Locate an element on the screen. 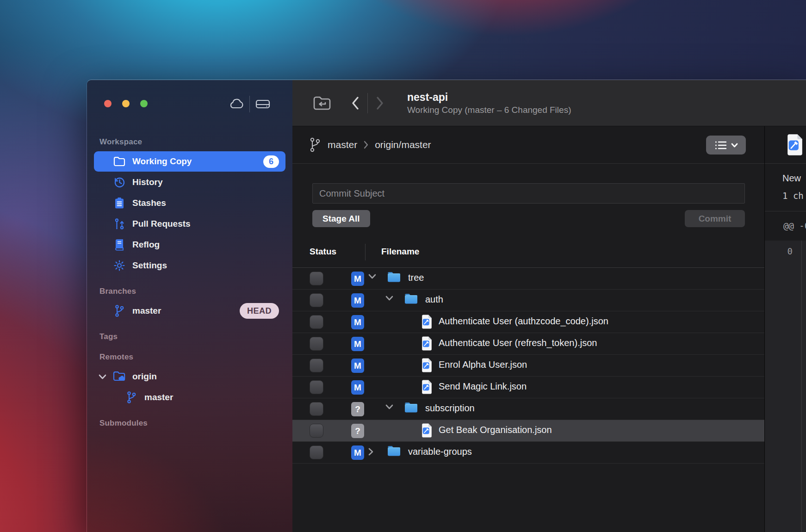 Image resolution: width=806 pixels, height=532 pixels. file-row-enrol-alpha-user-json: MEnrol Alpha User.json is located at coordinates (528, 365).